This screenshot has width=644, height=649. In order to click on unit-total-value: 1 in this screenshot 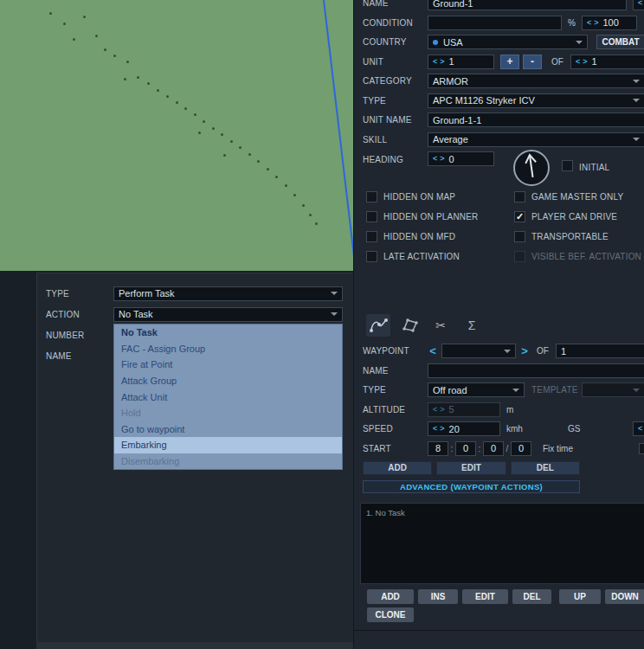, I will do `click(594, 61)`.